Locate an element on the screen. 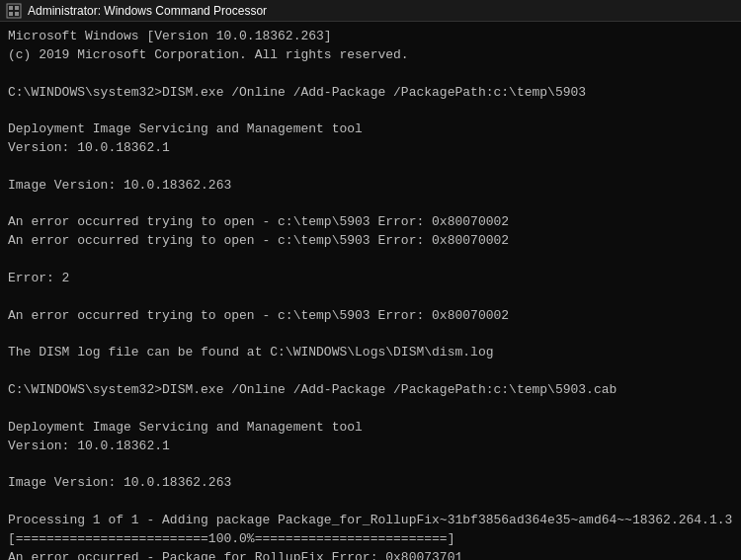 The width and height of the screenshot is (741, 560). terminal-line: Processing 1 of 1 - Adding package Packa… is located at coordinates (370, 521).